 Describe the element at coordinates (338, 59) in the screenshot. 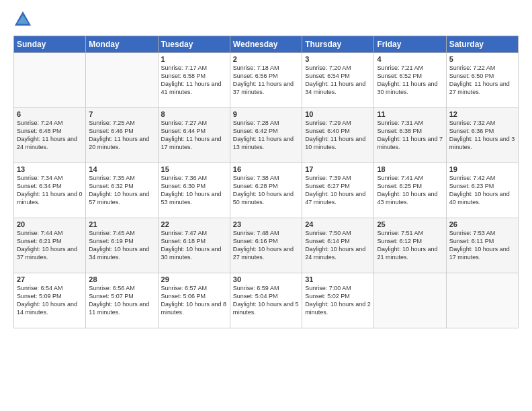

I see `day-number: 3` at that location.